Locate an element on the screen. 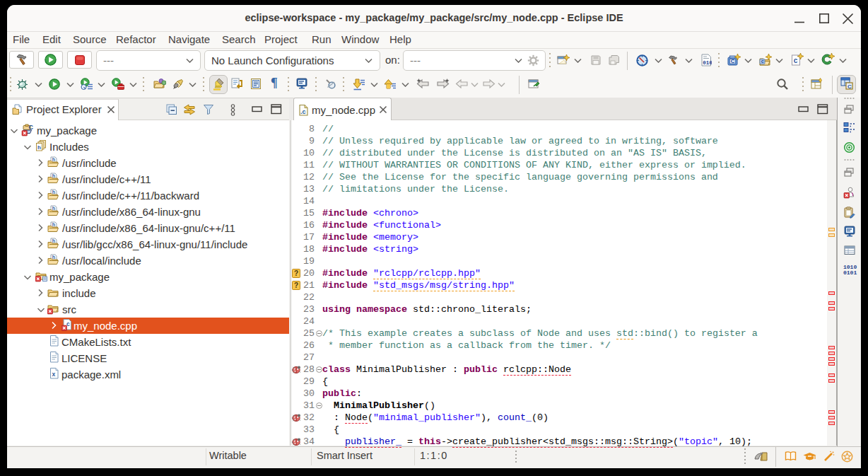 The image size is (868, 476). svg-text: h is located at coordinates (40, 147).